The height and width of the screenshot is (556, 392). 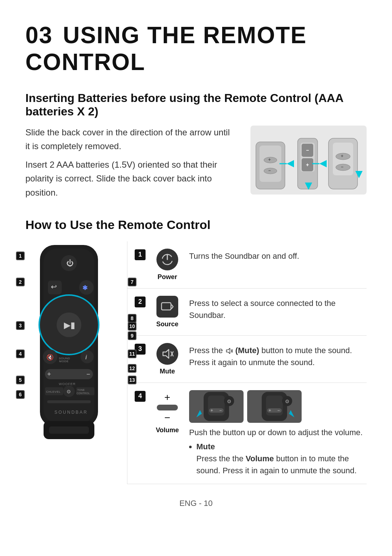 What do you see at coordinates (71, 412) in the screenshot?
I see `svg-text: SOUNDBAR` at bounding box center [71, 412].